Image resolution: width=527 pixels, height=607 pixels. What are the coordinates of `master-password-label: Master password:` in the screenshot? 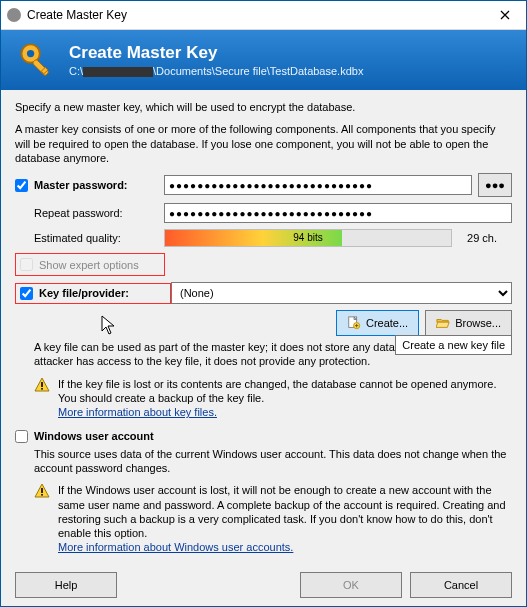 It's located at (99, 185).